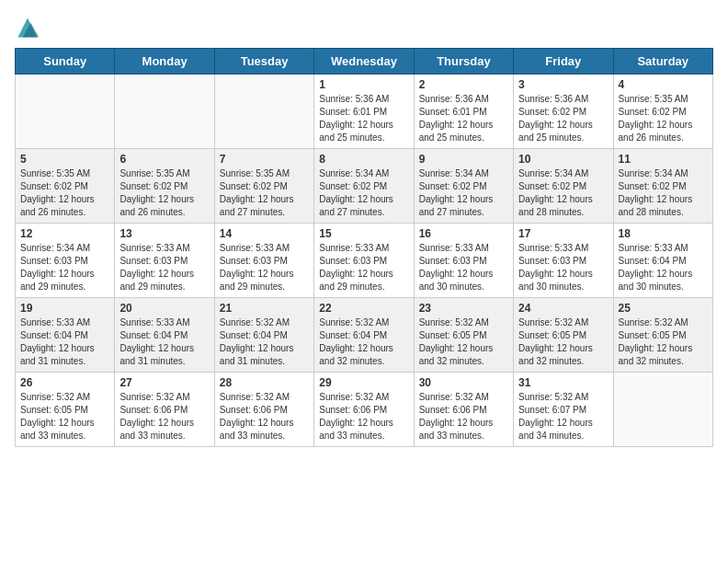 The image size is (728, 563). What do you see at coordinates (663, 335) in the screenshot?
I see `calendar-cell: 25Sunrise: 5:32 AMSunset: 6:05 PMDayligh…` at bounding box center [663, 335].